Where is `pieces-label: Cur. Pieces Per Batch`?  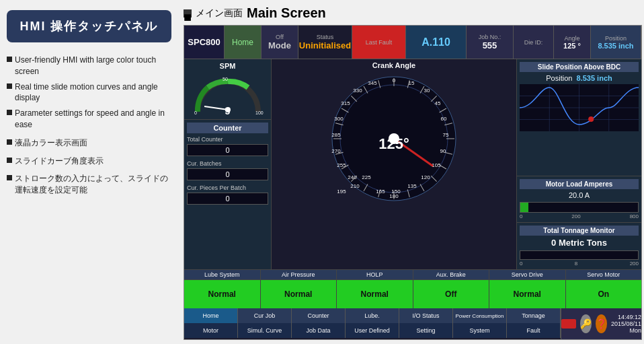 pieces-label: Cur. Pieces Per Batch is located at coordinates (227, 188).